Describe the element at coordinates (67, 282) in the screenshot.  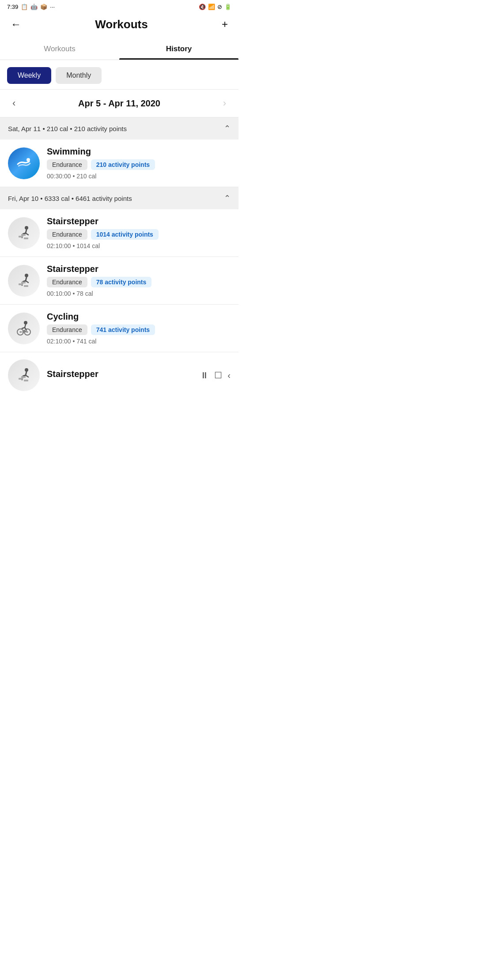
I see `tag-endurance-stairstepper-2: Endurance` at that location.